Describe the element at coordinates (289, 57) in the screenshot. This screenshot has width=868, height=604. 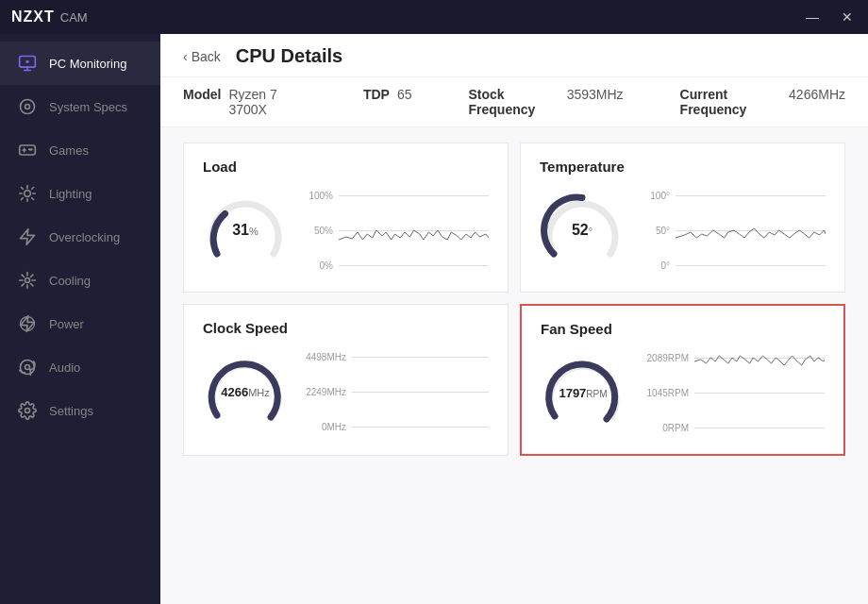
I see `page-title: CPU Details` at that location.